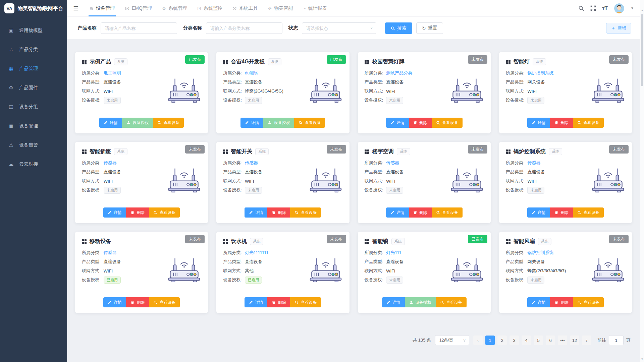 The image size is (644, 362). I want to click on font-size-icon: TT, so click(605, 8).